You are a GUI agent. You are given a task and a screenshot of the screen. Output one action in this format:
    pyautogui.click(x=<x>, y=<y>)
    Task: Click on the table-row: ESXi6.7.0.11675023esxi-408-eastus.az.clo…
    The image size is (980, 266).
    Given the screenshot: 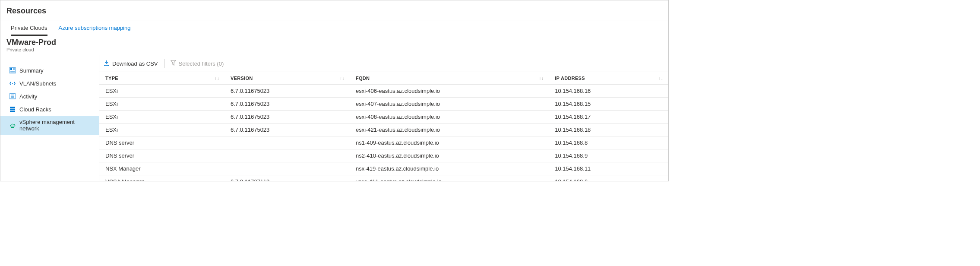 What is the action you would take?
    pyautogui.click(x=384, y=117)
    